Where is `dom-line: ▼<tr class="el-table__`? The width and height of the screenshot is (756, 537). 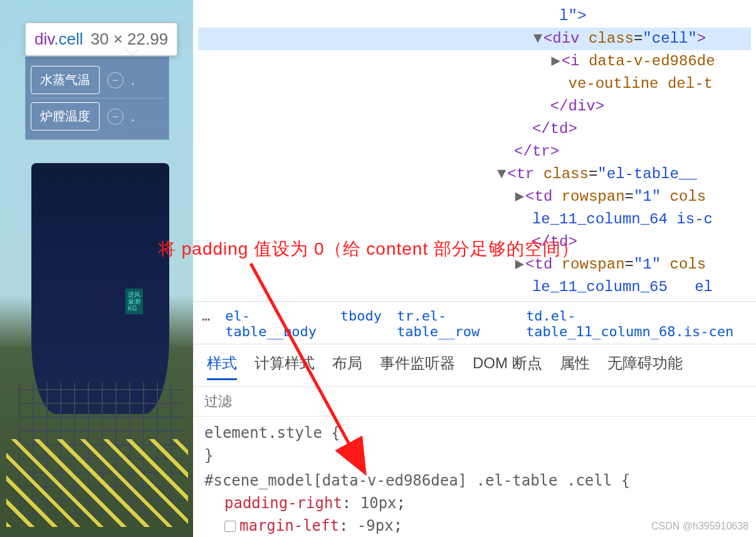 dom-line: ▼<tr class="el-table__ is located at coordinates (475, 174).